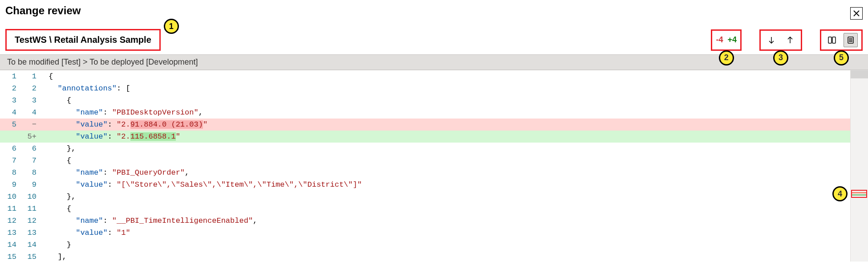 This screenshot has height=266, width=868. Describe the element at coordinates (781, 40) in the screenshot. I see `nav-arrows-group: 3` at that location.